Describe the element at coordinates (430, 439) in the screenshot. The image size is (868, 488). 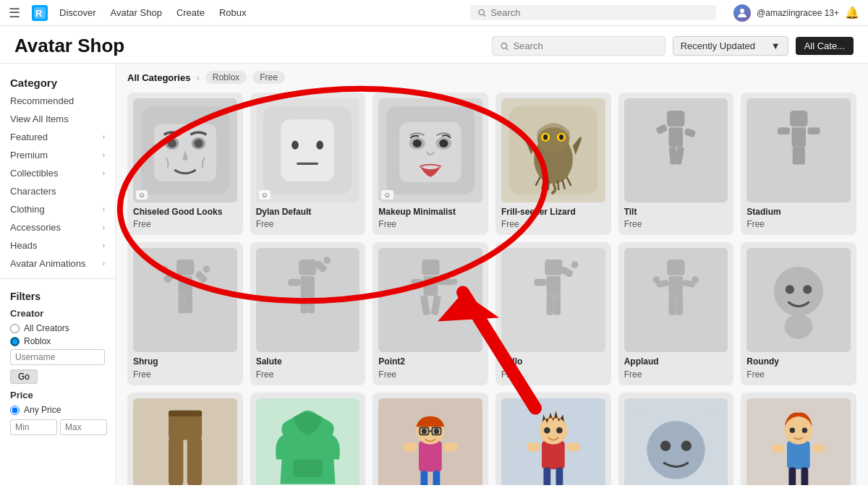
I see `item-card-15: Free` at that location.